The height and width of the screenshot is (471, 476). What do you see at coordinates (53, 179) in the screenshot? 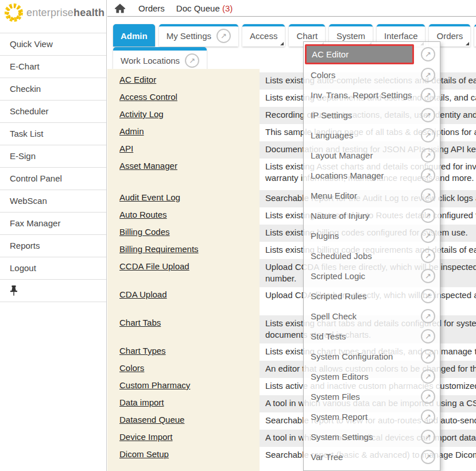
I see `sidebar-item: Control Panel` at bounding box center [53, 179].